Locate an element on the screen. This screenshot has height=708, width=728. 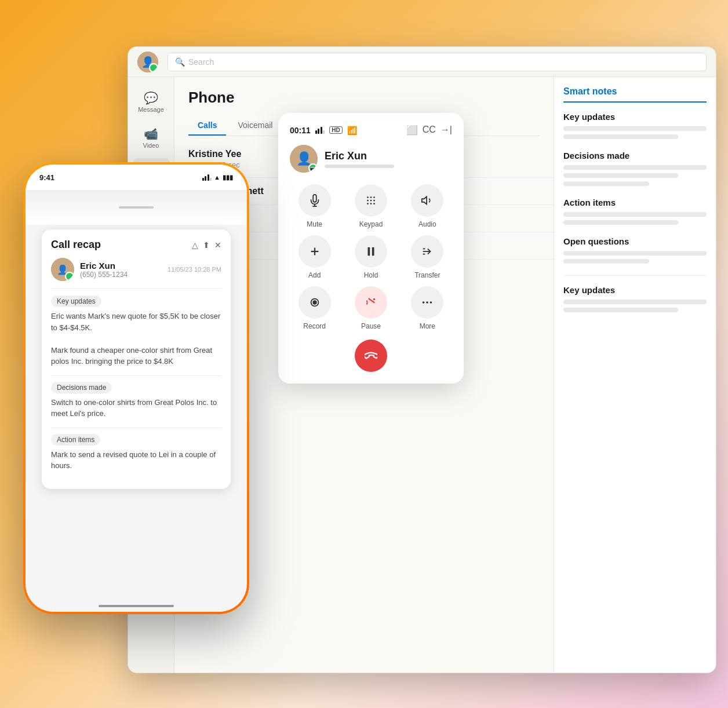
notes-section-open-questions: Open questions is located at coordinates (635, 250).